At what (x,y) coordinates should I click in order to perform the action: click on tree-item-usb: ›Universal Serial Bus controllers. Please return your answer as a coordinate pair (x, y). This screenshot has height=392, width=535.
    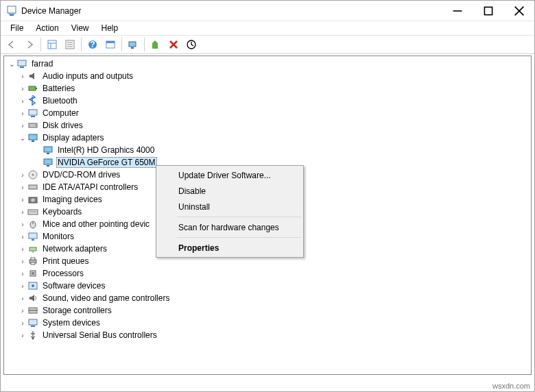
    Looking at the image, I should click on (268, 335).